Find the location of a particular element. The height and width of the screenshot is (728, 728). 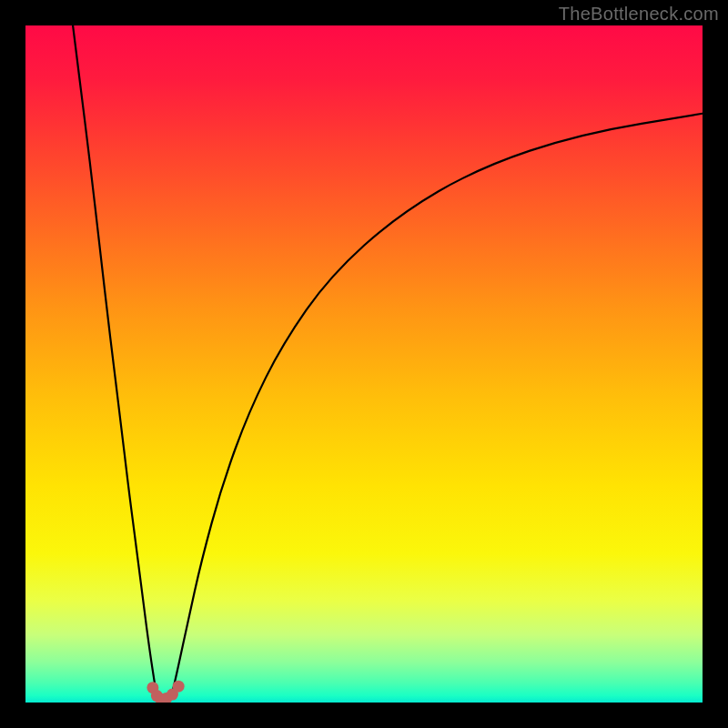

cluster-dot is located at coordinates (178, 686).